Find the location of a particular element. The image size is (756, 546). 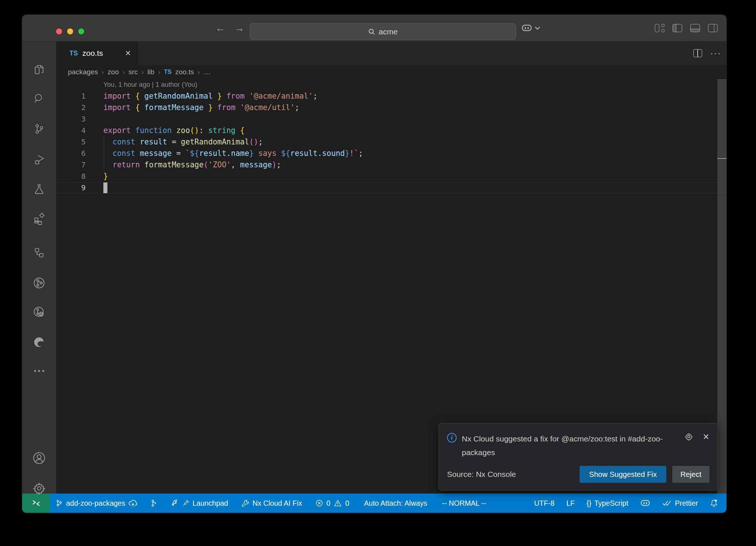

breadcrumb-item: packages is located at coordinates (83, 72).